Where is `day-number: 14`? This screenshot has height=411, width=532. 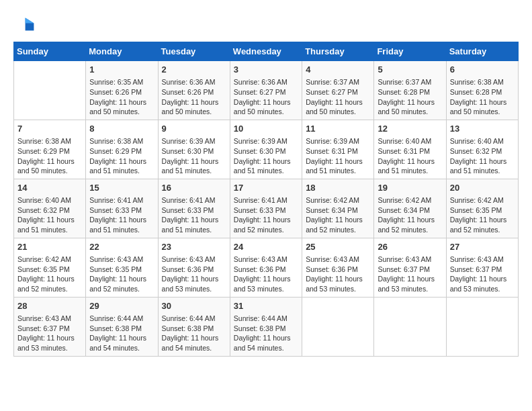
day-number: 14 is located at coordinates (50, 188).